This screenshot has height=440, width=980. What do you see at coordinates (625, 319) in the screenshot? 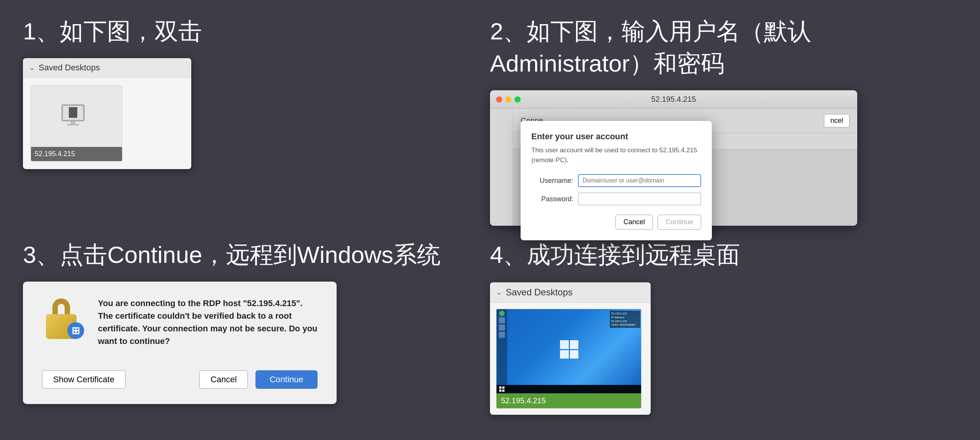
I see `win-info-panel: 52.195.4.215 IP Address: 52.195.4.215 Us…` at bounding box center [625, 319].